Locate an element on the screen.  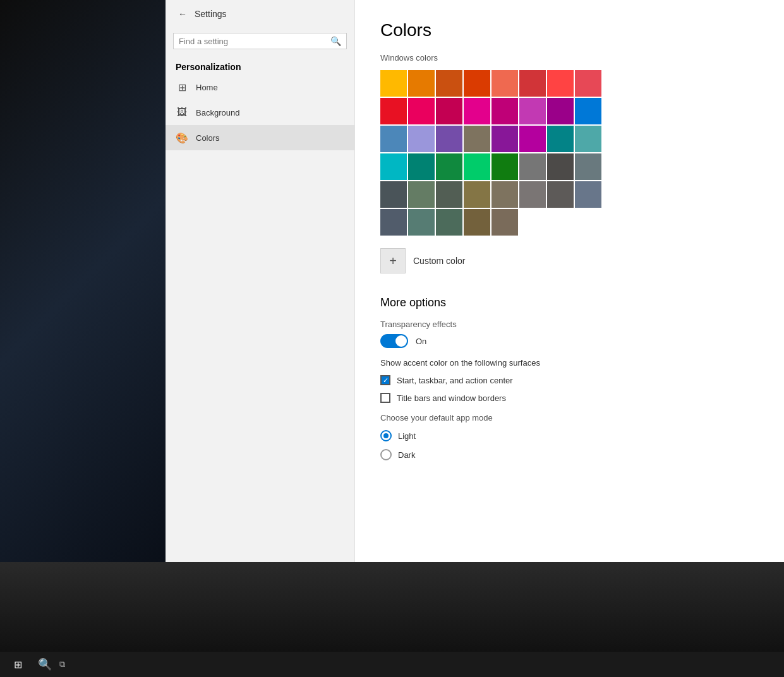
background-label: Background is located at coordinates (217, 112).